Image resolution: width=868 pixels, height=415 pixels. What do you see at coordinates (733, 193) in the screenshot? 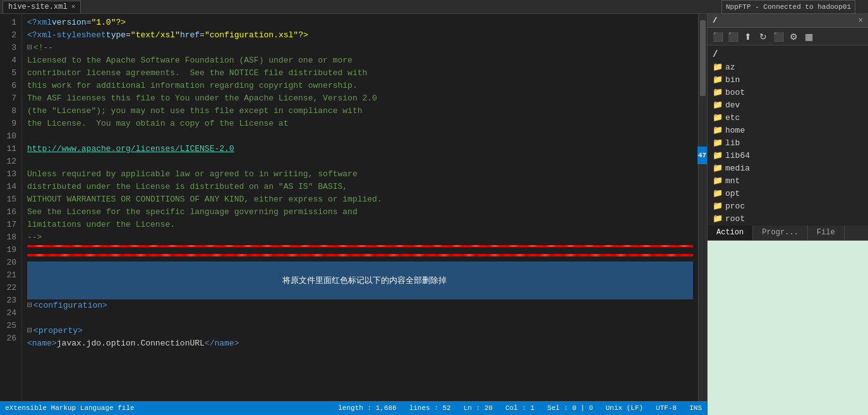
I see `tree-item-label: opt` at bounding box center [733, 193].